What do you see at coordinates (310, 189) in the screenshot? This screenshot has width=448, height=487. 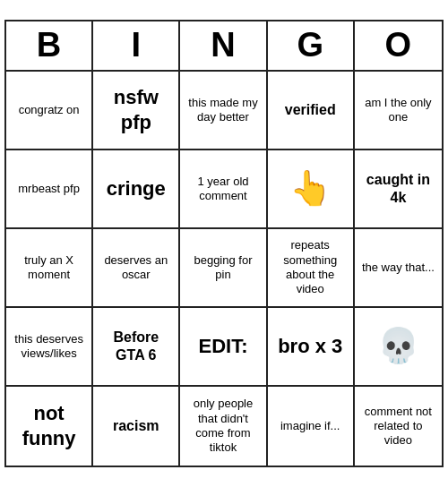 I see `cell-emoji: 👆` at bounding box center [310, 189].